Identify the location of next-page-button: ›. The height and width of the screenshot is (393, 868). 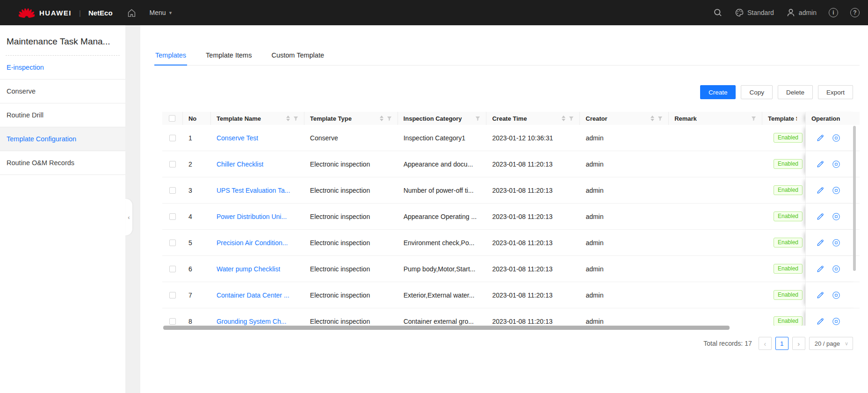
(799, 343).